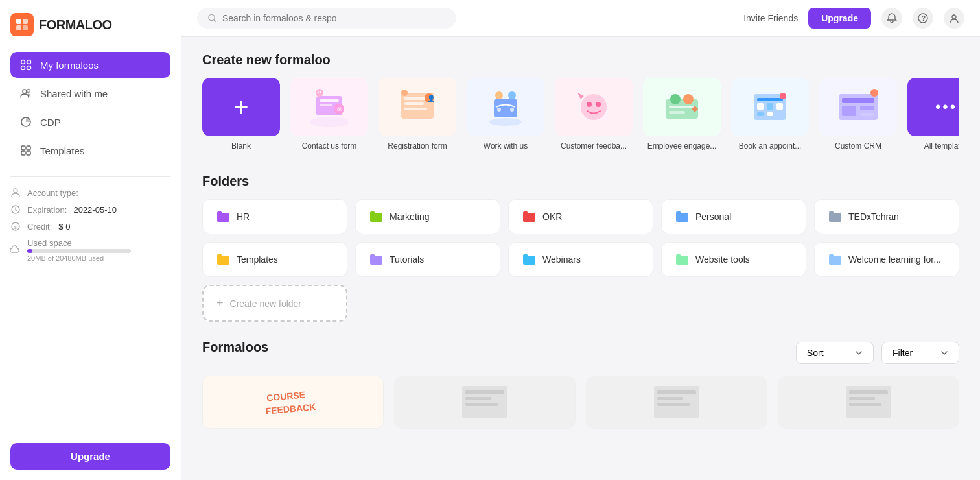  What do you see at coordinates (376, 217) in the screenshot?
I see `folder-icon-marketing` at bounding box center [376, 217].